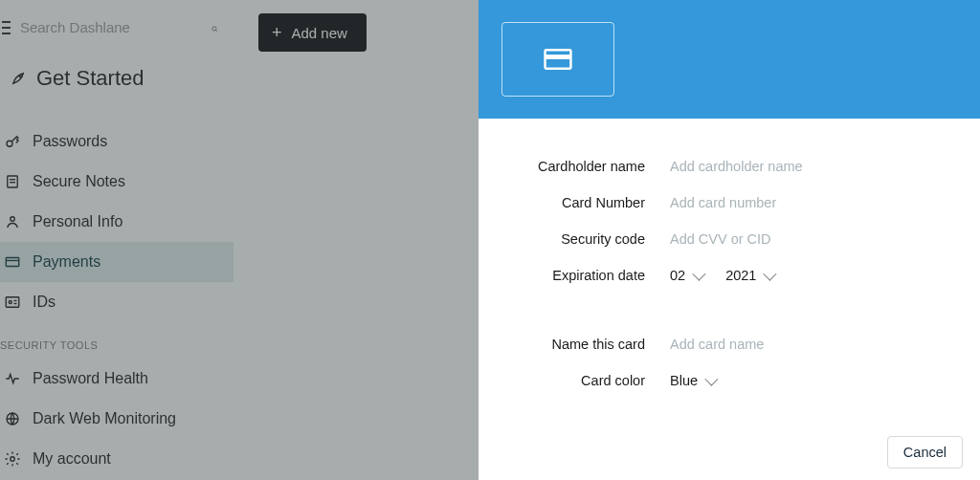  Describe the element at coordinates (117, 222) in the screenshot. I see `sidebar-item-personal-info: Personal Info` at that location.